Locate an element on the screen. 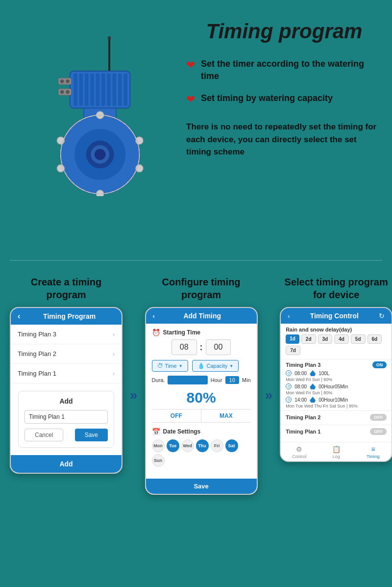  time-mode-label: Time is located at coordinates (171, 366).